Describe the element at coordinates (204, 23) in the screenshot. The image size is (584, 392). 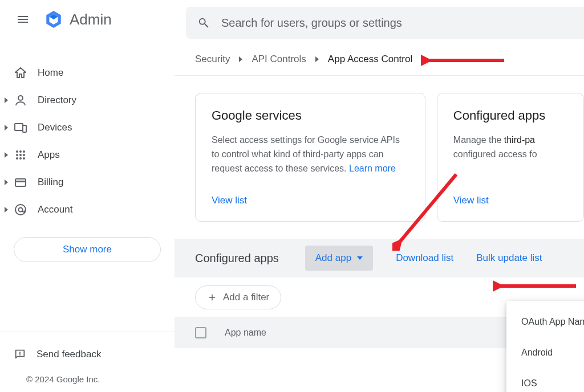
I see `search-icon` at that location.